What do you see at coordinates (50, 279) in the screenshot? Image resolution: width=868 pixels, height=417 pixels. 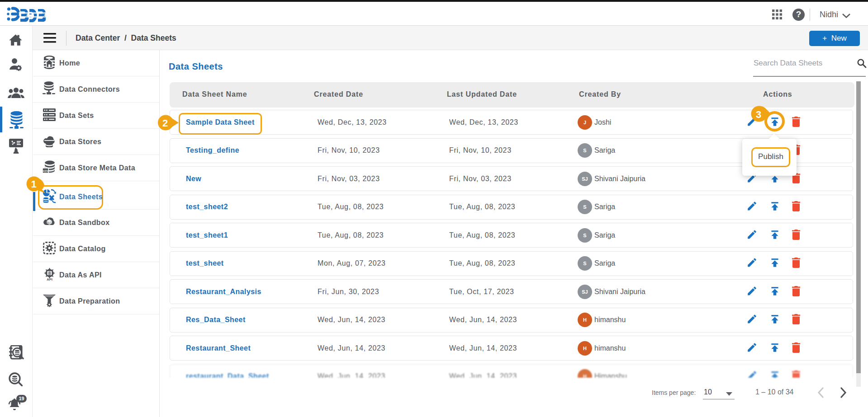 I see `svg-text: API` at bounding box center [50, 279].